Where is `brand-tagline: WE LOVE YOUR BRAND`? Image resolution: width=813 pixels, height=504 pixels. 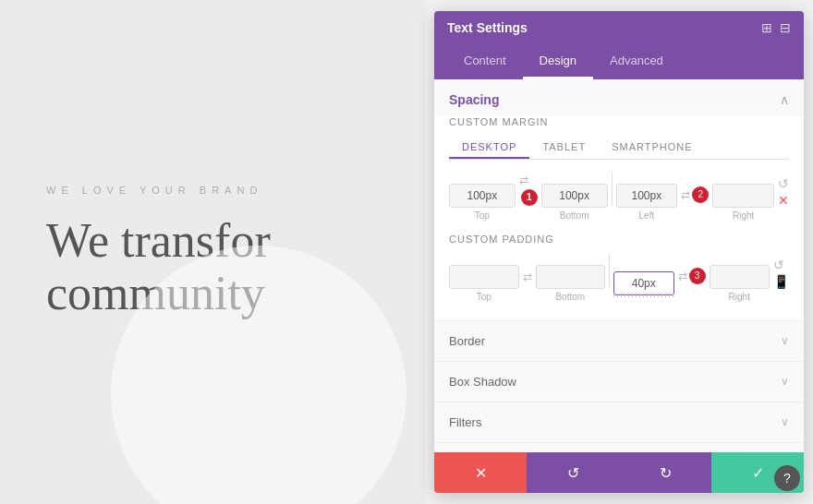
brand-tagline: WE LOVE YOUR BRAND is located at coordinates (212, 190).